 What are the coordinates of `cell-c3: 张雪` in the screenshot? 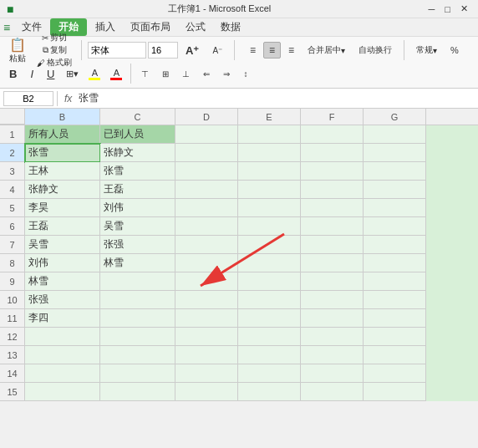 It's located at (138, 171).